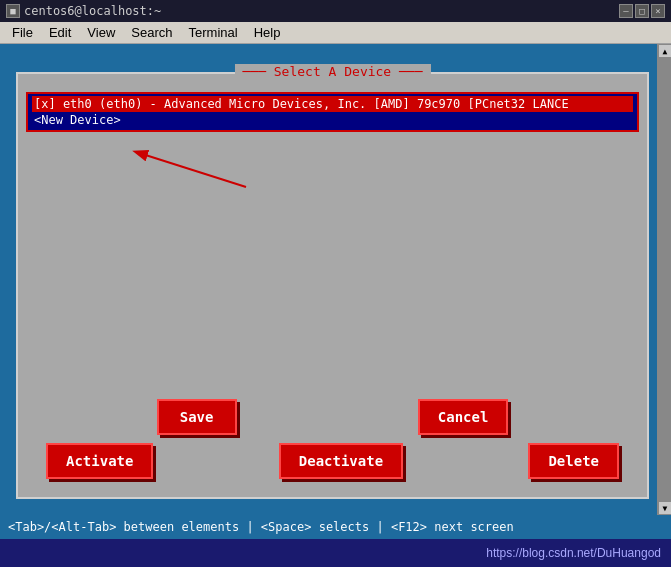 This screenshot has height=567, width=671. What do you see at coordinates (22, 32) in the screenshot?
I see `menu-file: File` at bounding box center [22, 32].